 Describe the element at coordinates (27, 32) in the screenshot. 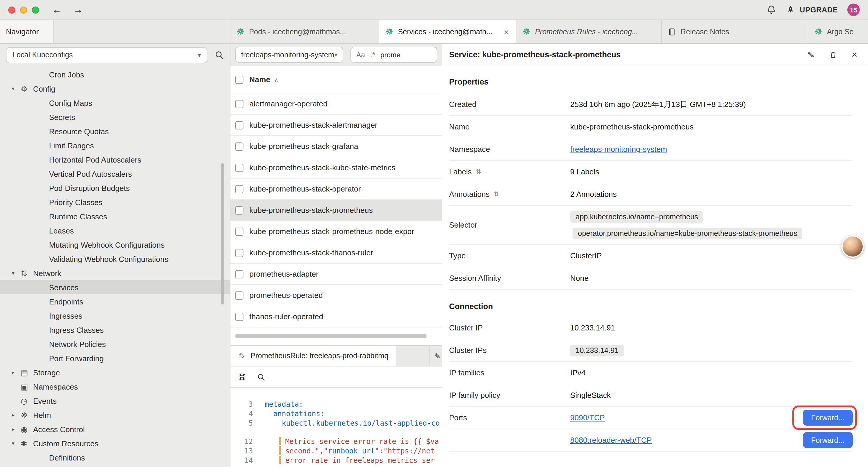

I see `navigator-tab: Navigator` at that location.